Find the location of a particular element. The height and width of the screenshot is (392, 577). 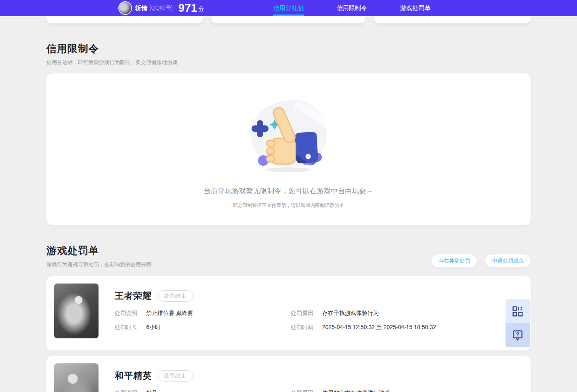

help-button: ? is located at coordinates (518, 335).